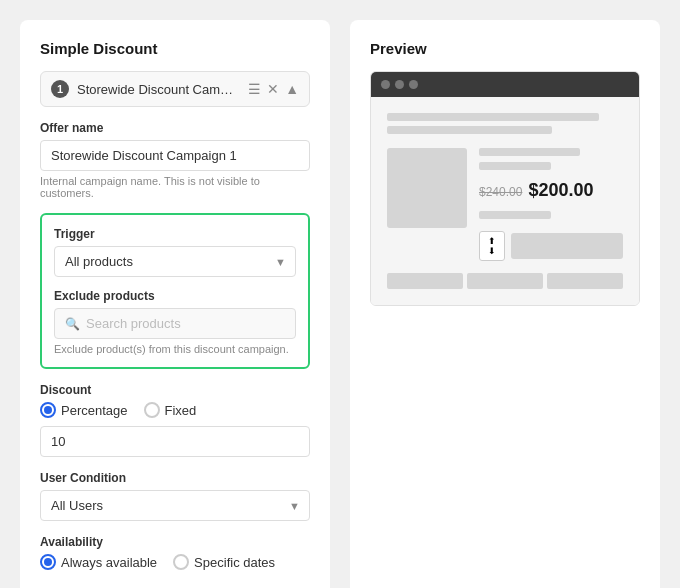 The image size is (680, 588). I want to click on discount-value-input, so click(175, 442).